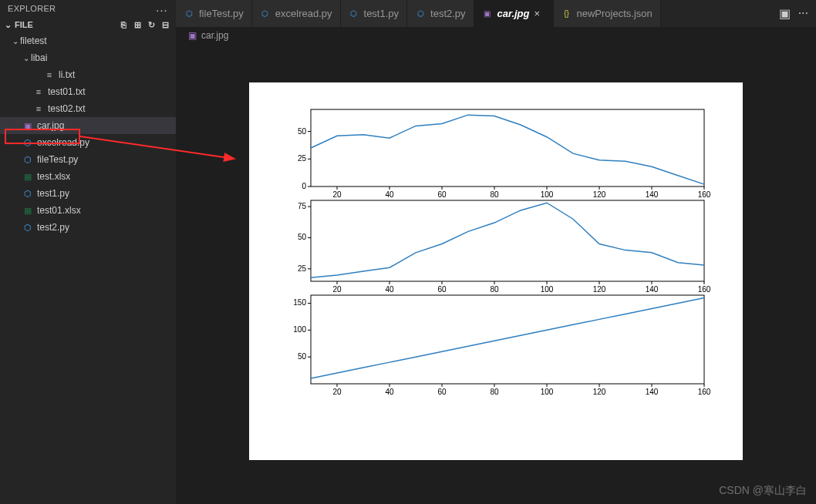 This screenshot has width=816, height=504. Describe the element at coordinates (88, 25) in the screenshot. I see `file-section-header: ⌄ FILE ⎘ ⊞ ↻ ⊟` at that location.